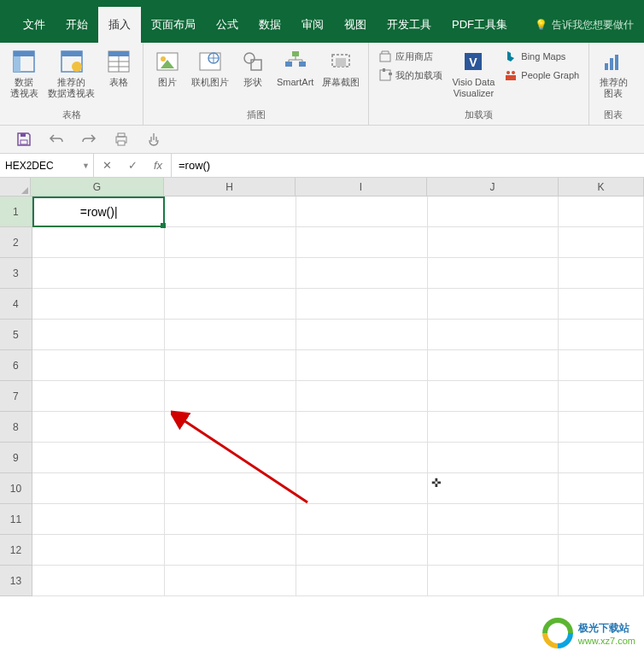 The width and height of the screenshot is (644, 657). What do you see at coordinates (355, 25) in the screenshot?
I see `menu-view: 视图` at bounding box center [355, 25].